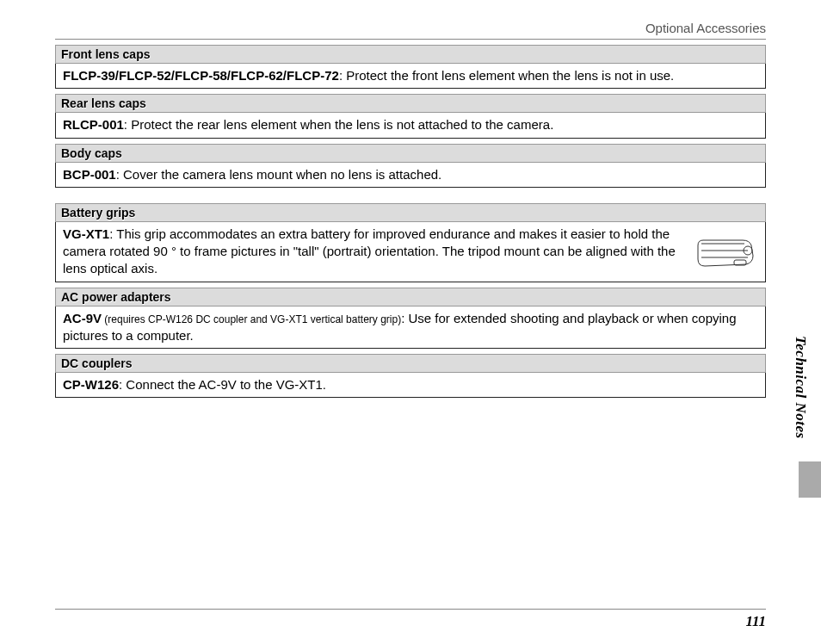 Image resolution: width=821 pixels, height=644 pixels. I want to click on body-text: : This grip accommodates an extra batter…, so click(369, 251).